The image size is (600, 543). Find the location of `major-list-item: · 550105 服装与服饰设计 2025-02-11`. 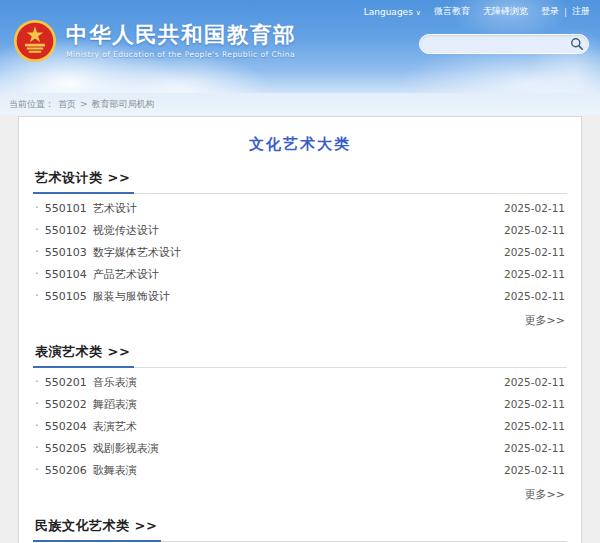

major-list-item: · 550105 服装与服饰设计 2025-02-11 is located at coordinates (300, 296).